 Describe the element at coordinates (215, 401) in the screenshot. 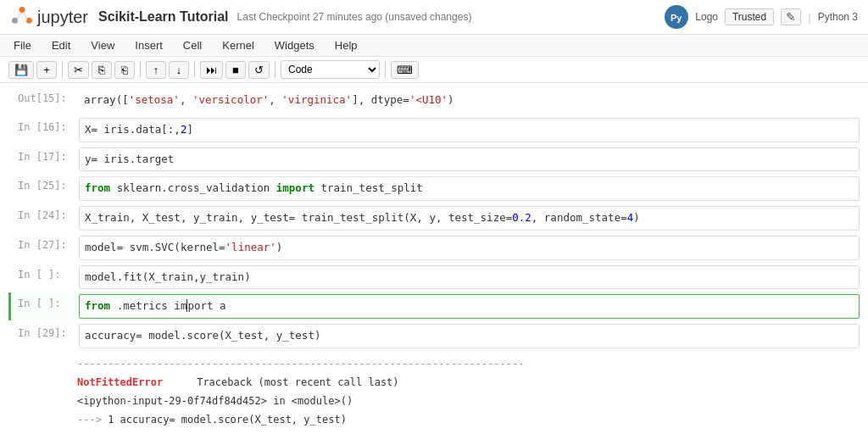

I see `error-location: <ipython-input-29-0f74df84d452> in <modu…` at that location.